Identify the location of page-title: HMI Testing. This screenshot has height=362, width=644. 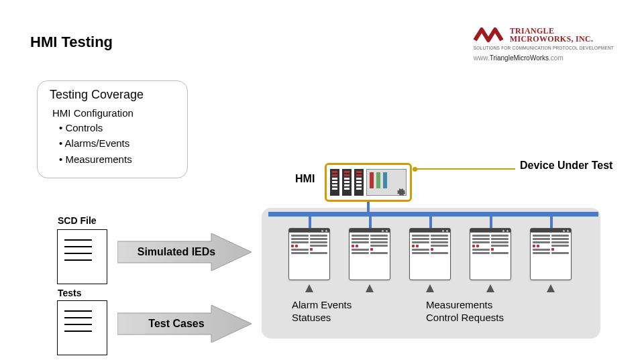
(71, 42).